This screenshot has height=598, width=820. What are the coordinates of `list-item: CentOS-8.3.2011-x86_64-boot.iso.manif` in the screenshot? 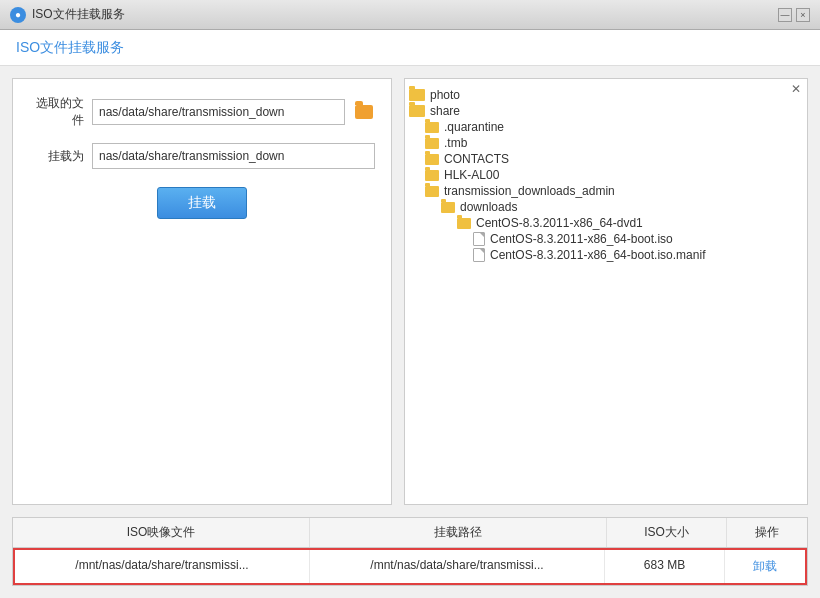 It's located at (600, 255).